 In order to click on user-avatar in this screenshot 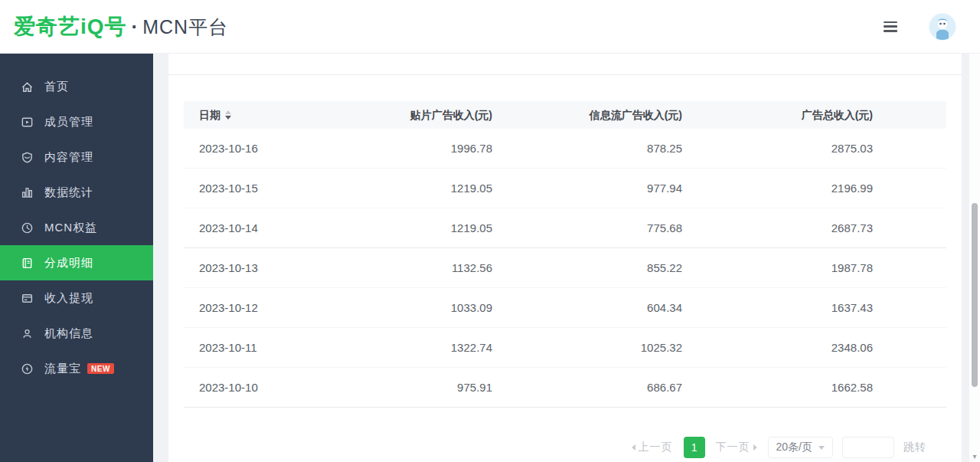, I will do `click(942, 27)`.